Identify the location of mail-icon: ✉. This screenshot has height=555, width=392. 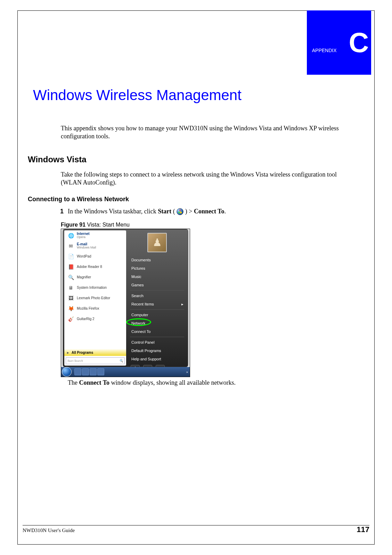
(71, 246).